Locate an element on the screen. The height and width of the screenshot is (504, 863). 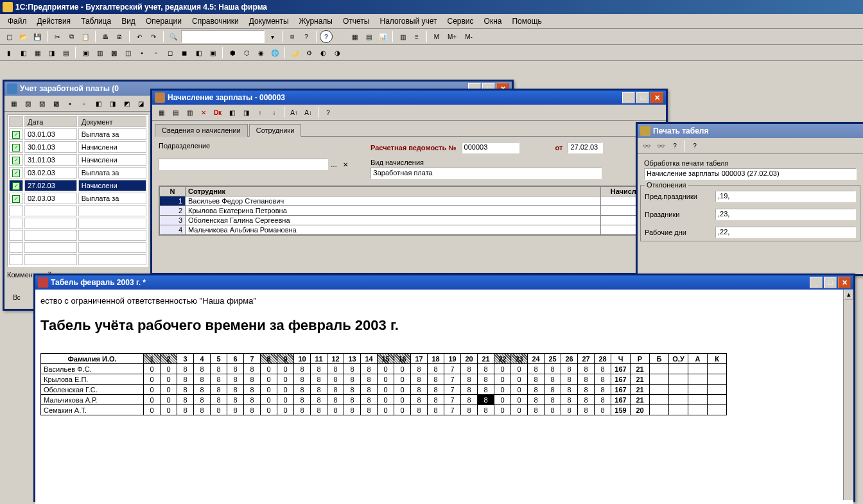
menu-Операции: Операции is located at coordinates (164, 21).